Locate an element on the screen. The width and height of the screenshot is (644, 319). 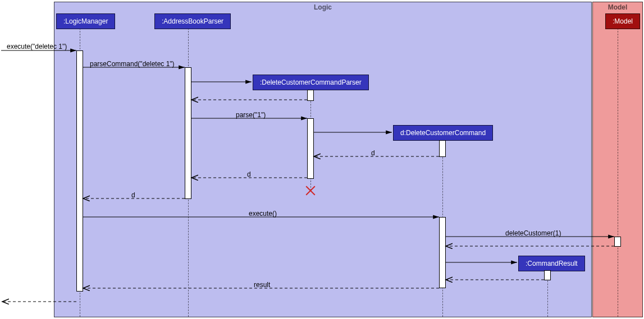
activation-logicmanager is located at coordinates (80, 171).